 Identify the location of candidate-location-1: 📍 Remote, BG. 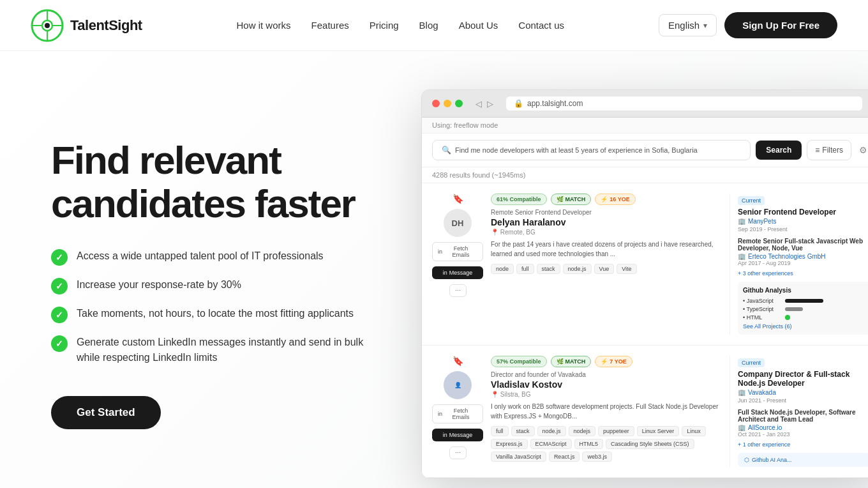
(606, 233).